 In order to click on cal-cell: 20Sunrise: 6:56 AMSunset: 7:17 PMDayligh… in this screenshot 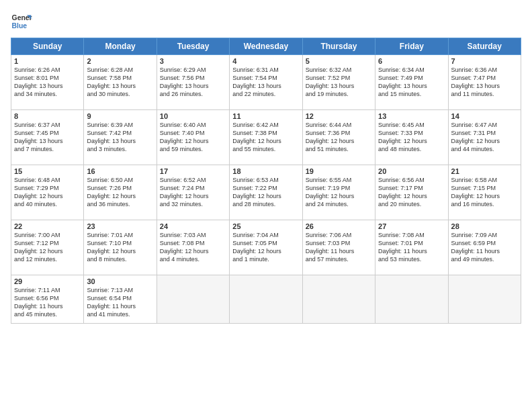, I will do `click(412, 193)`.